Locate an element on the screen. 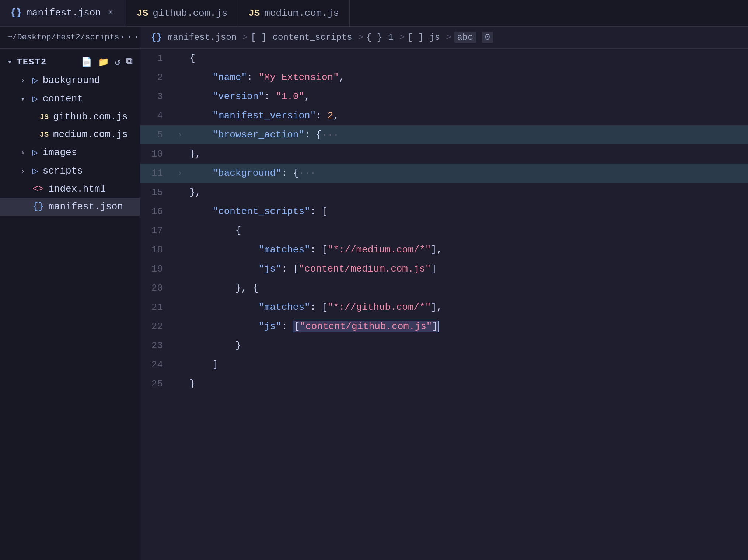 The image size is (748, 560). line-content: }, { is located at coordinates (467, 288).